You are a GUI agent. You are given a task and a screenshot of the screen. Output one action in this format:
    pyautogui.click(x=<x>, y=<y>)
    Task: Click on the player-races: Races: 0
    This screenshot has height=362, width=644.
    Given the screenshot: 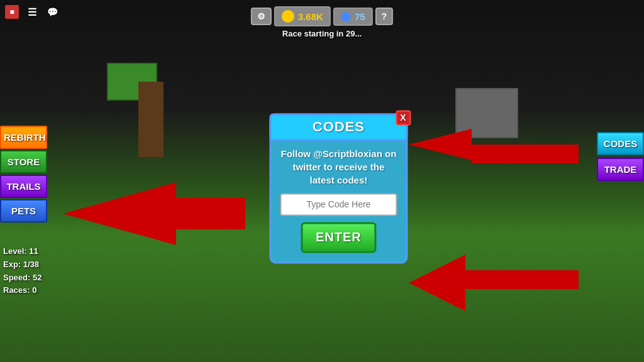 What is the action you would take?
    pyautogui.click(x=23, y=290)
    